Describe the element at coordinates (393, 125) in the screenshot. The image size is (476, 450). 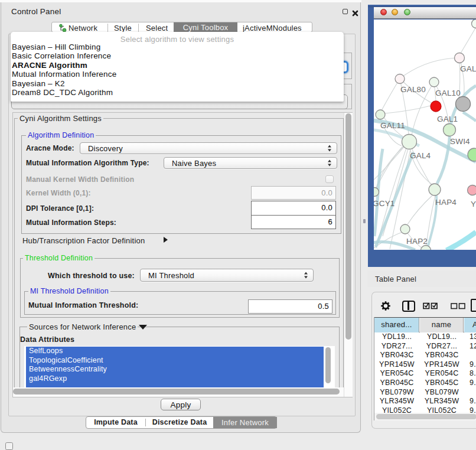
I see `svg-text: GAL11` at that location.